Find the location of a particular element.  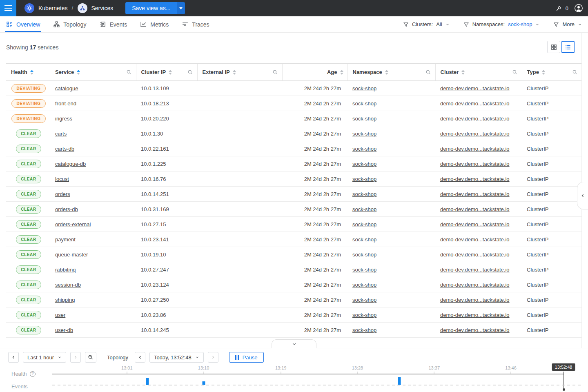

collapse-table-button is located at coordinates (294, 344).